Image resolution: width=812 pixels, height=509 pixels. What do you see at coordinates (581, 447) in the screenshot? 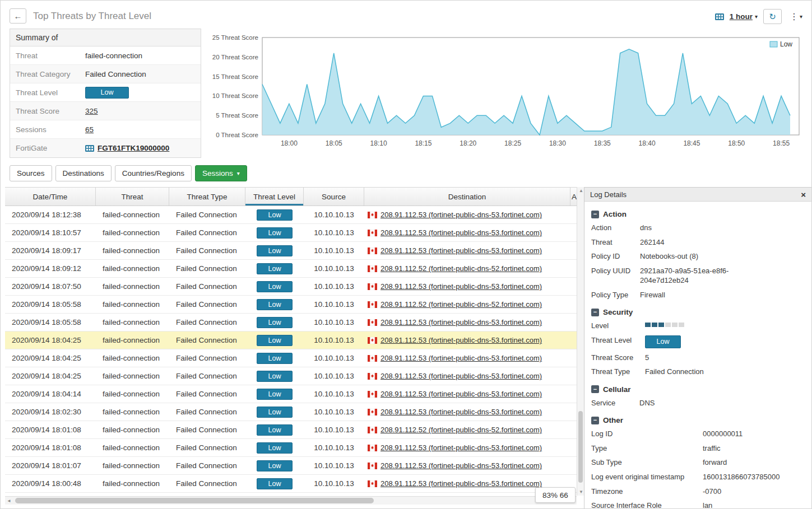
I see `vertical-scrollbar-thumb` at bounding box center [581, 447].